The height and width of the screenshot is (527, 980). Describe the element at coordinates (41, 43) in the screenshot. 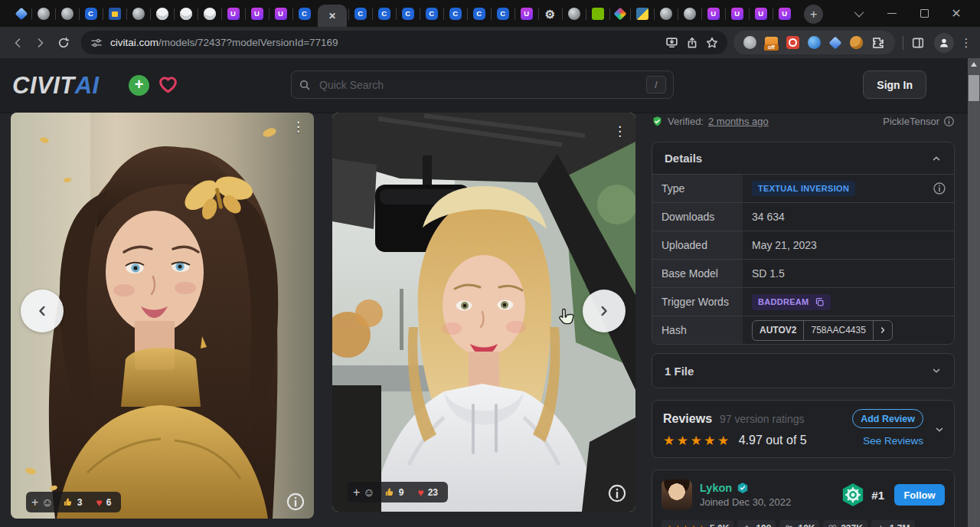

I see `forward-button` at that location.